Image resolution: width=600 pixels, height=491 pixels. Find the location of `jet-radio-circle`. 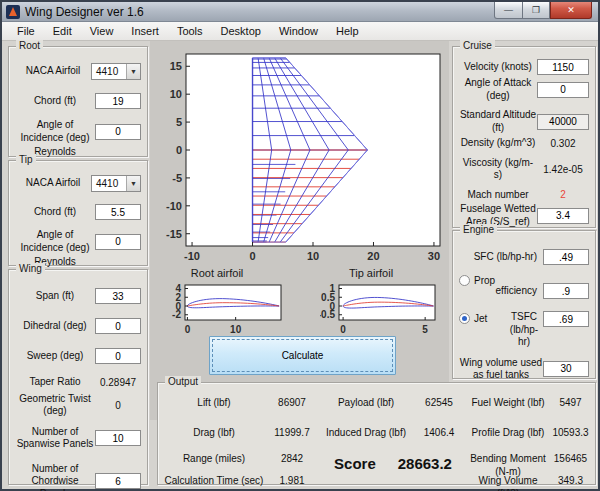

jet-radio-circle is located at coordinates (464, 318).